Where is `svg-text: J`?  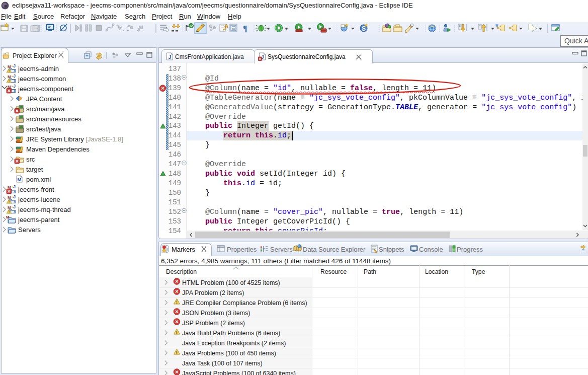
svg-text: J is located at coordinates (170, 57).